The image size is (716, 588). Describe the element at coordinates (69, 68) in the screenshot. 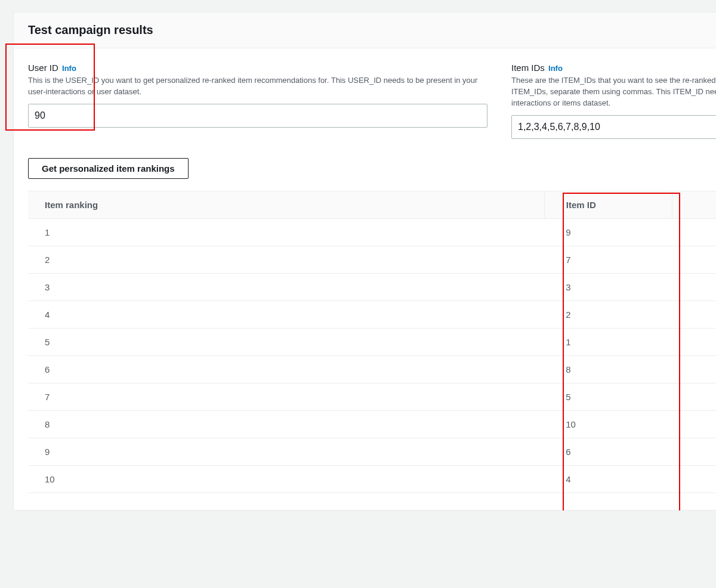

I see `user-id-info-link: Info` at that location.